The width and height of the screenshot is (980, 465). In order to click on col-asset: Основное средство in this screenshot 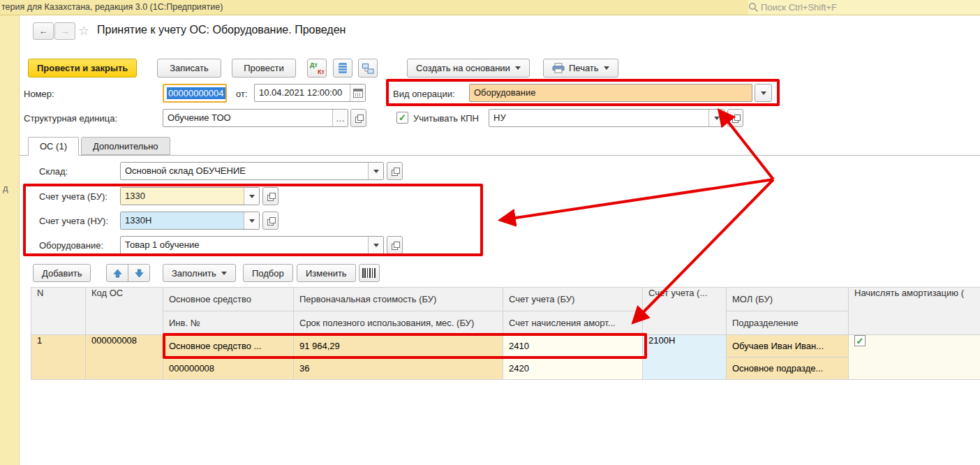, I will do `click(229, 300)`.